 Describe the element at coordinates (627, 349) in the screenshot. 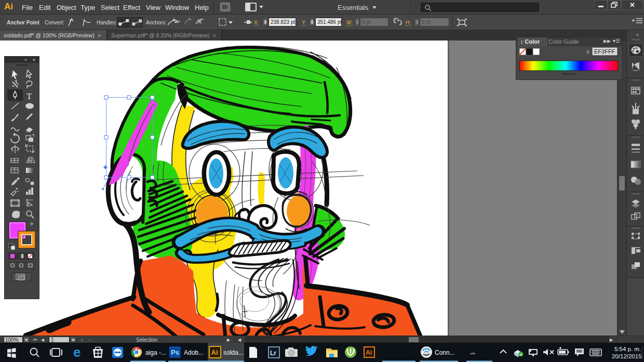

I see `svg-text: 5:54 p. m.` at that location.